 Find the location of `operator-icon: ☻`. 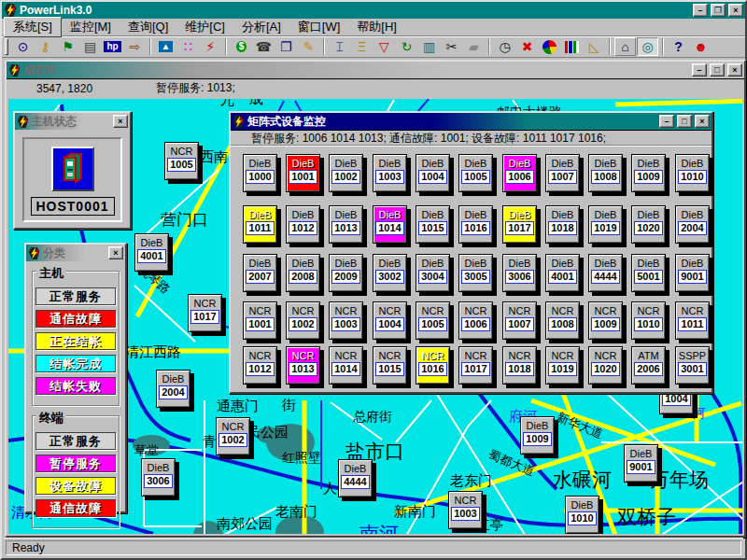

operator-icon: ☻ is located at coordinates (700, 47).